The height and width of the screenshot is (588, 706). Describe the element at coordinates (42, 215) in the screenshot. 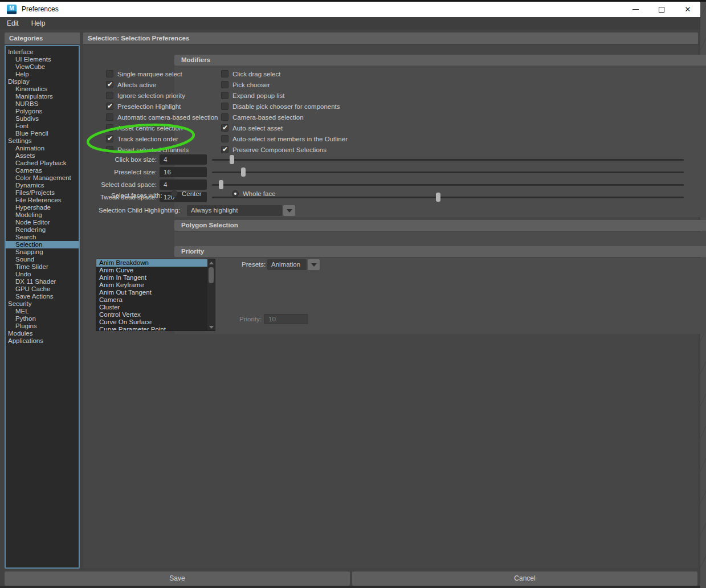

I see `sidebar-item-modeling: Modeling` at that location.